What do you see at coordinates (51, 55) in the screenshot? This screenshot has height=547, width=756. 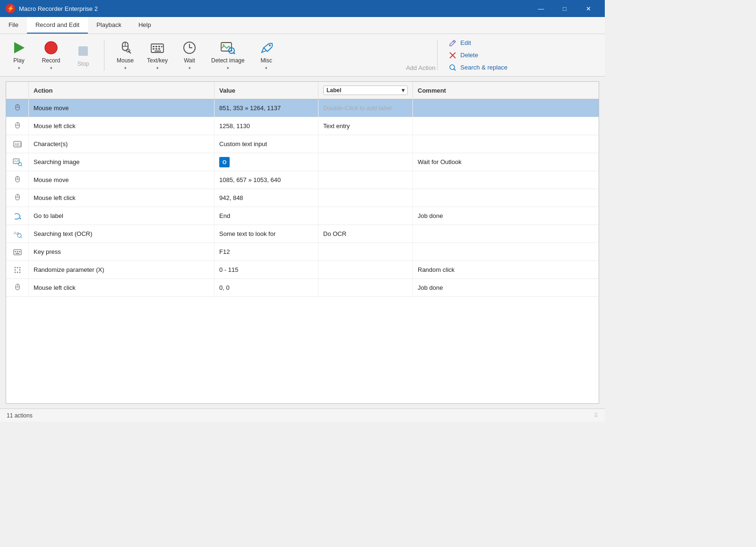 I see `record-button: Record ▾` at bounding box center [51, 55].